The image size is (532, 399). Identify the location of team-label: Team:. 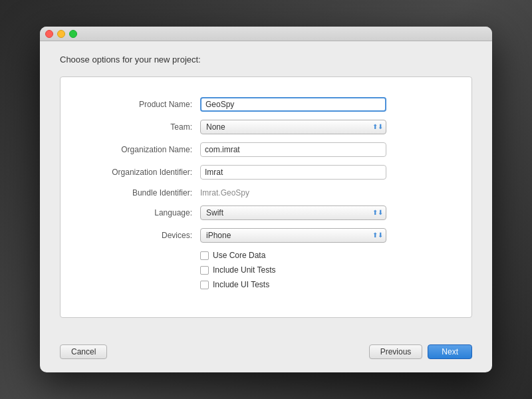
(137, 127).